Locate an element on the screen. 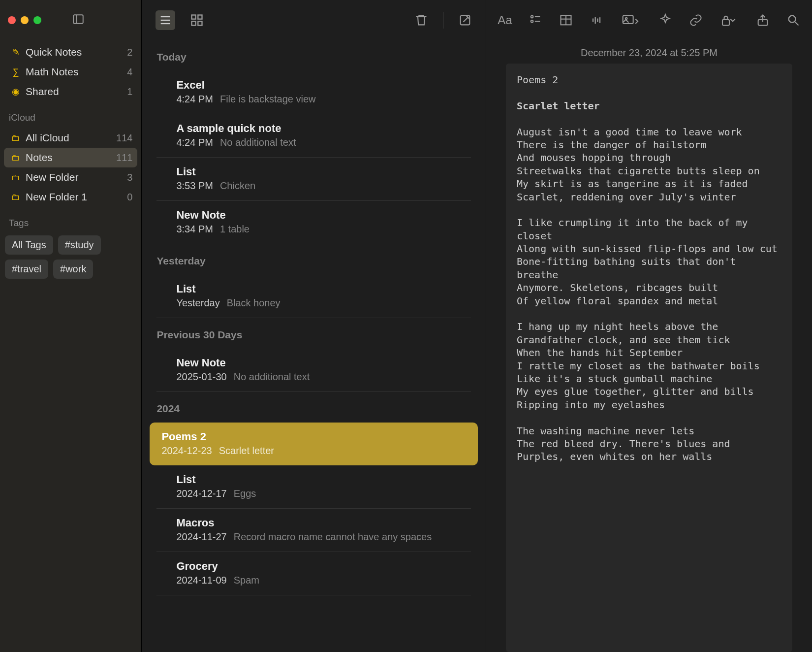  checklist-button is located at coordinates (535, 20).